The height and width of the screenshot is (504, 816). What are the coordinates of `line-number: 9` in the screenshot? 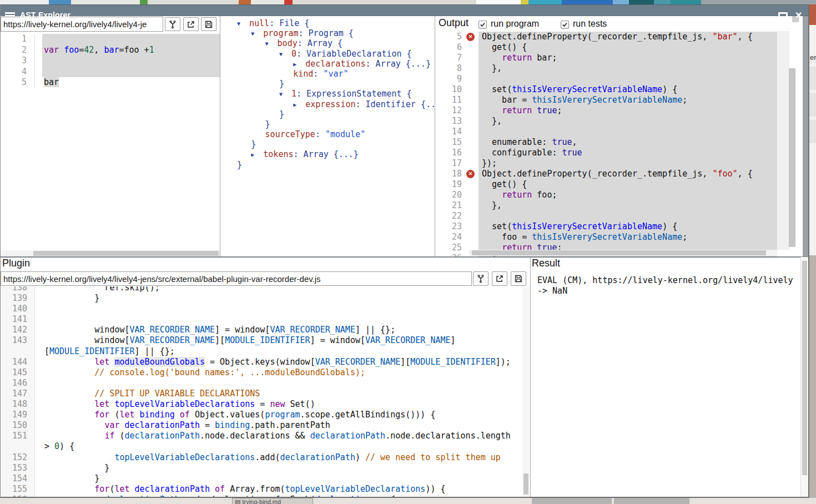 It's located at (450, 79).